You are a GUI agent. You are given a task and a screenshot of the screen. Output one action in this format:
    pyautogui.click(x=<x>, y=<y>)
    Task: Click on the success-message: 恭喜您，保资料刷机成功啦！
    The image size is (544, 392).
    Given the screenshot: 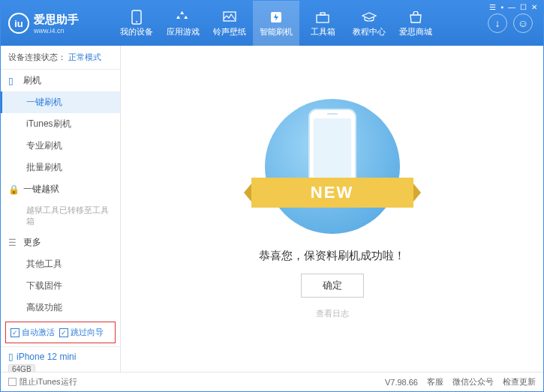 What is the action you would take?
    pyautogui.click(x=332, y=256)
    